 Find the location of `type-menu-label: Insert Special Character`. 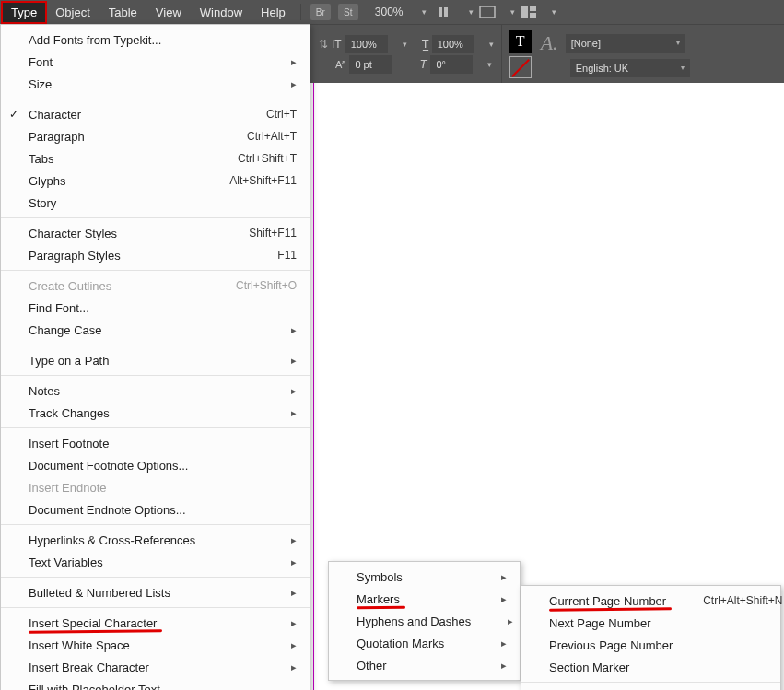

type-menu-label: Insert Special Character is located at coordinates (92, 623).